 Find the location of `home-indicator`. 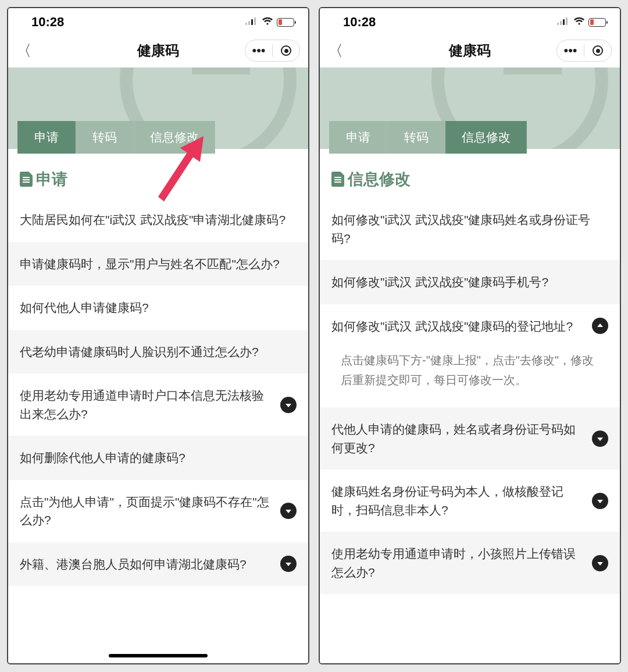

home-indicator is located at coordinates (158, 656).